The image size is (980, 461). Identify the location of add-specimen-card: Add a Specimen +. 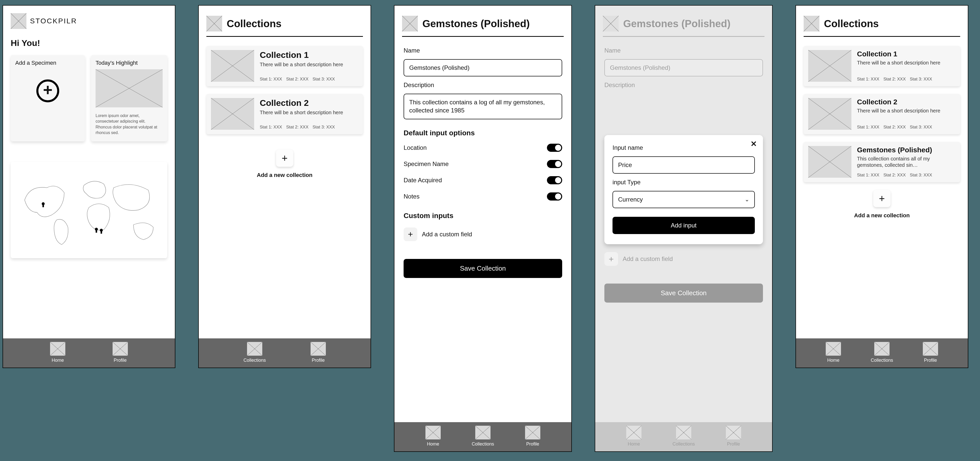
(48, 98).